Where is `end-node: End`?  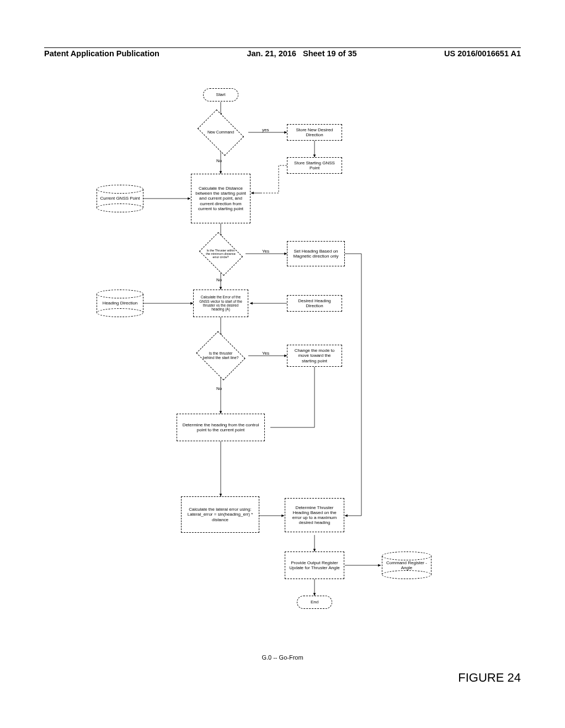
end-node: End is located at coordinates (315, 602).